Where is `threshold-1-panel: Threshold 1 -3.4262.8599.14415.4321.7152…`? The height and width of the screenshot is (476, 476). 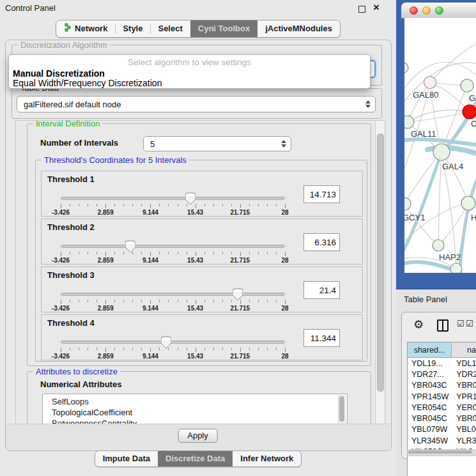 threshold-1-panel: Threshold 1 -3.4262.8599.14415.4321.7152… is located at coordinates (202, 194).